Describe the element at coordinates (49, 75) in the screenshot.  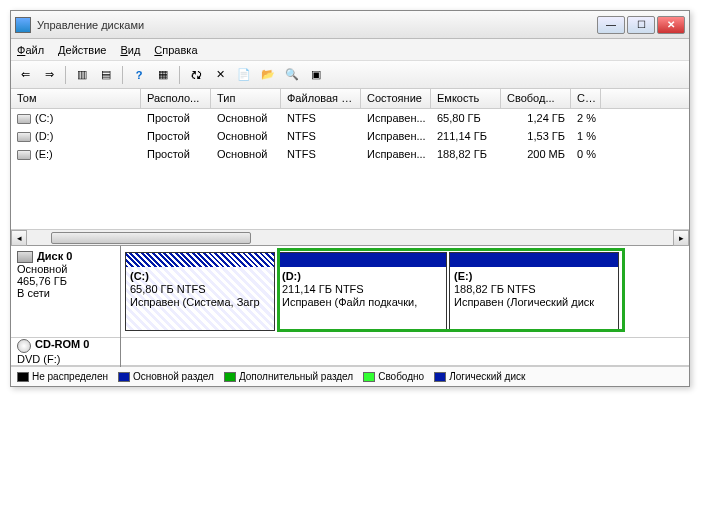
I see `forward-button: ⇒` at that location.